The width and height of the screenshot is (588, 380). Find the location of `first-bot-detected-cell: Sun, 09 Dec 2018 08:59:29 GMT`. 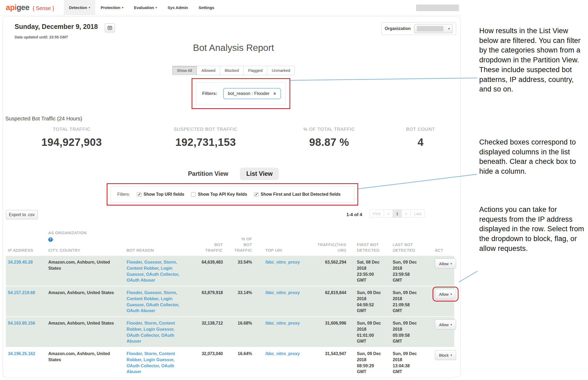

first-bot-detected-cell: Sun, 09 Dec 2018 08:59:29 GMT is located at coordinates (371, 362).